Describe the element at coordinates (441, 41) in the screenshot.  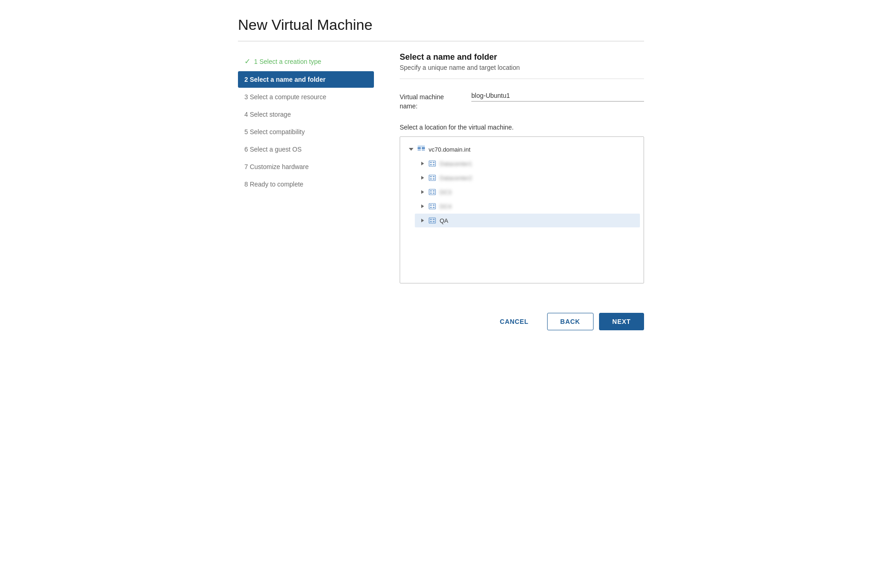
I see `title-divider` at that location.